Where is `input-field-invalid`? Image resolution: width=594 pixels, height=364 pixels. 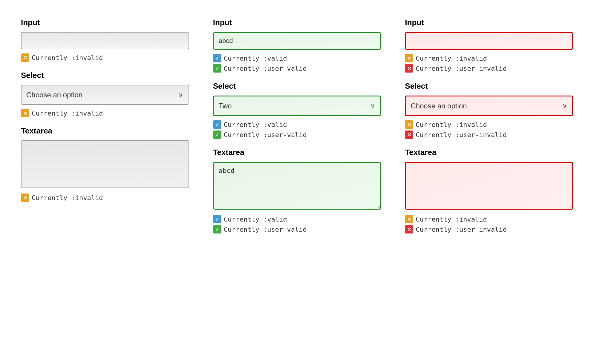 input-field-invalid is located at coordinates (489, 41).